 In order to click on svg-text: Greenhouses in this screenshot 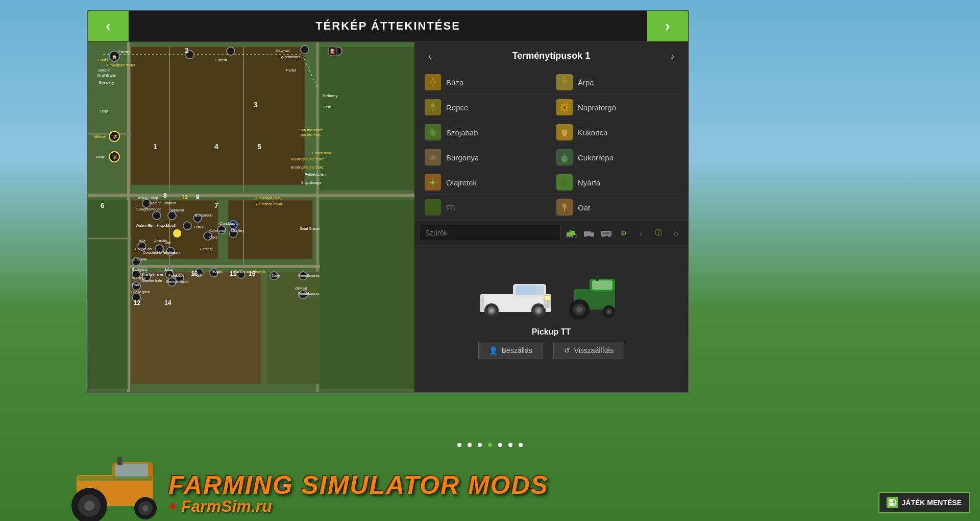, I will do `click(309, 276)`.